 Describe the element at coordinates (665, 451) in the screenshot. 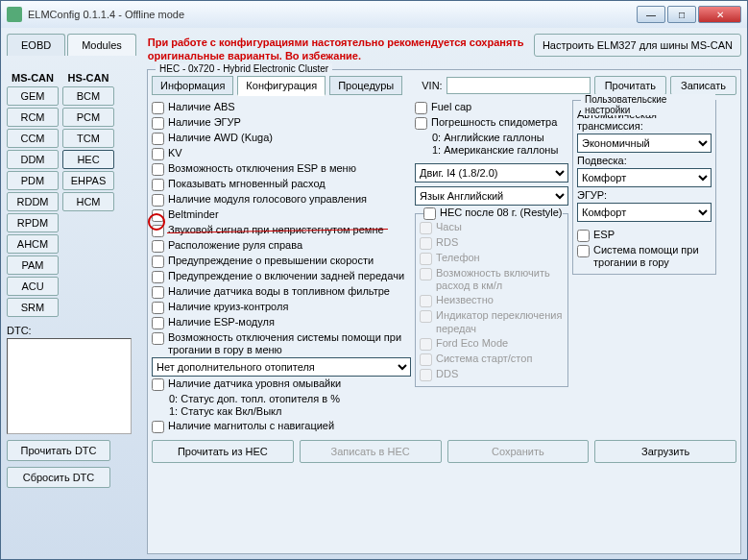

I see `load-button: Загрузить` at that location.